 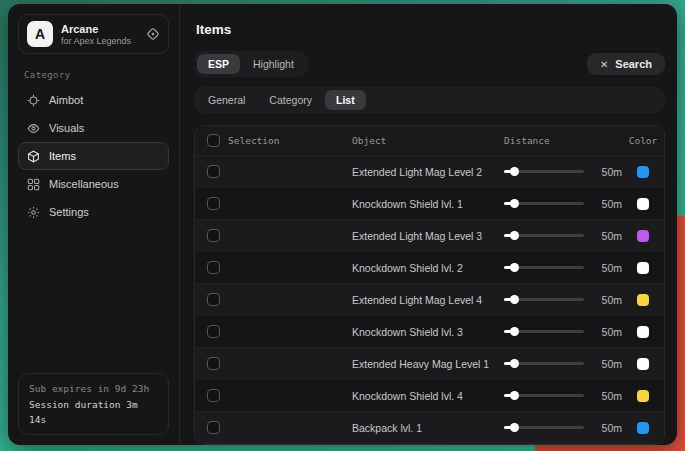 I want to click on object-name: Knockdown Shield lvl. 2, so click(x=421, y=268).